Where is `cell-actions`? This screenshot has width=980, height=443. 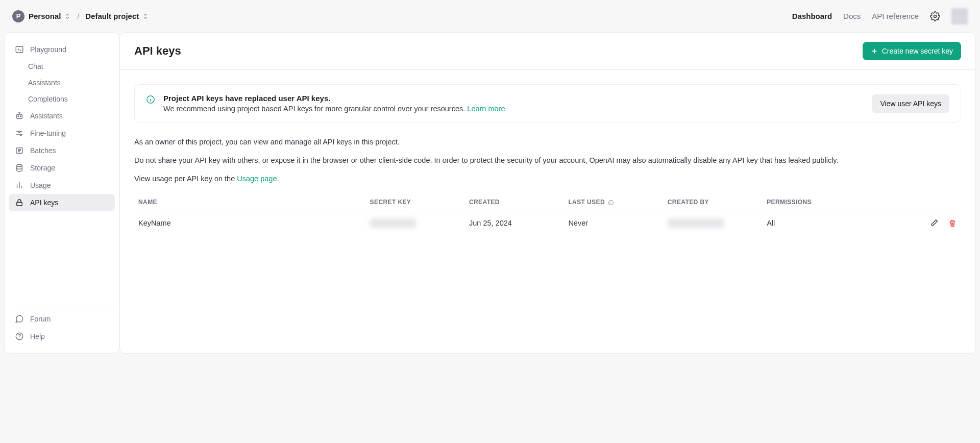
cell-actions is located at coordinates (920, 224).